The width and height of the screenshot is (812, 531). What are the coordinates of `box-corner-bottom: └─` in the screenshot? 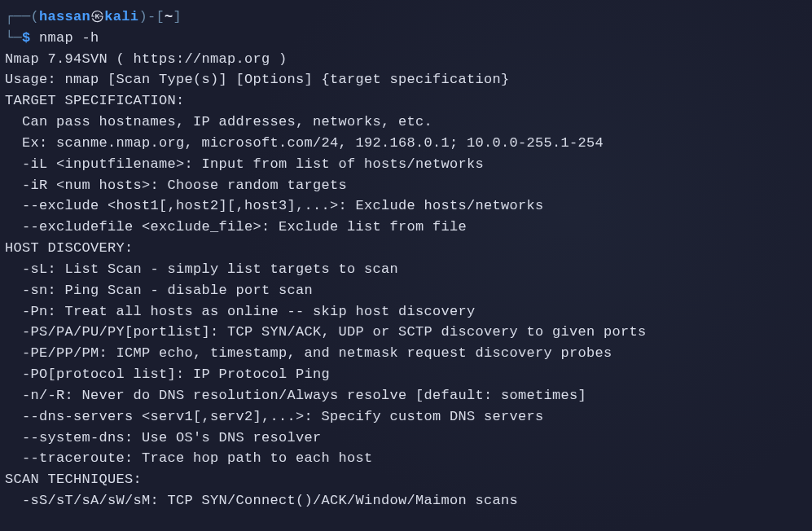 It's located at (13, 37).